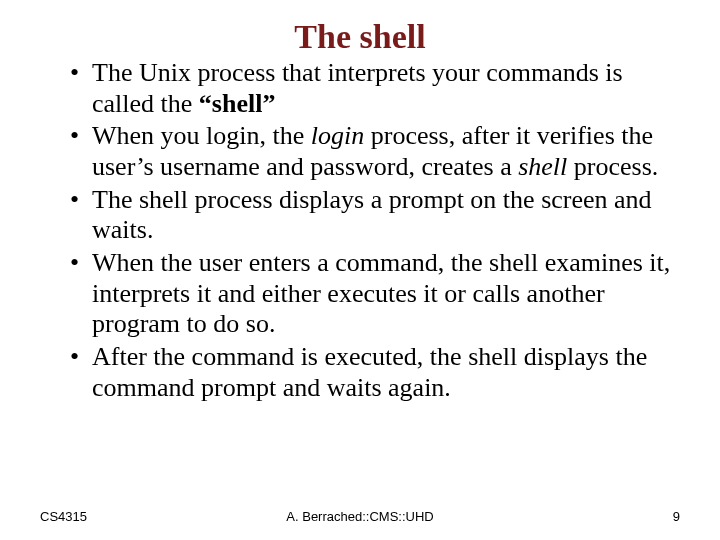  I want to click on footer-author: A. Berrached::CMS::UHD, so click(360, 516).